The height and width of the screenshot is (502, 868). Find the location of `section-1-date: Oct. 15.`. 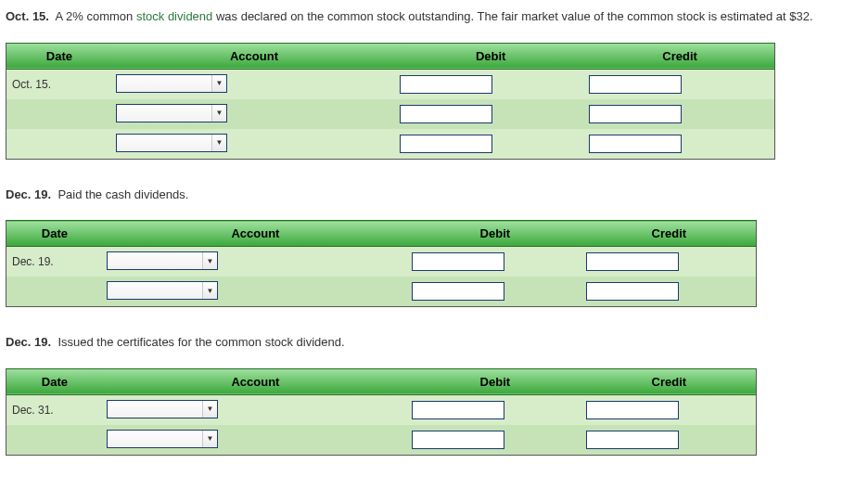

section-1-date: Oct. 15. is located at coordinates (28, 17).